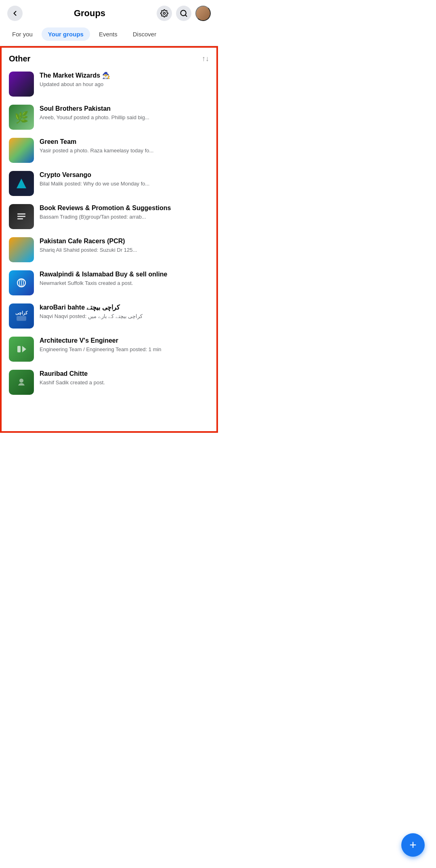  I want to click on search-button, so click(184, 13).